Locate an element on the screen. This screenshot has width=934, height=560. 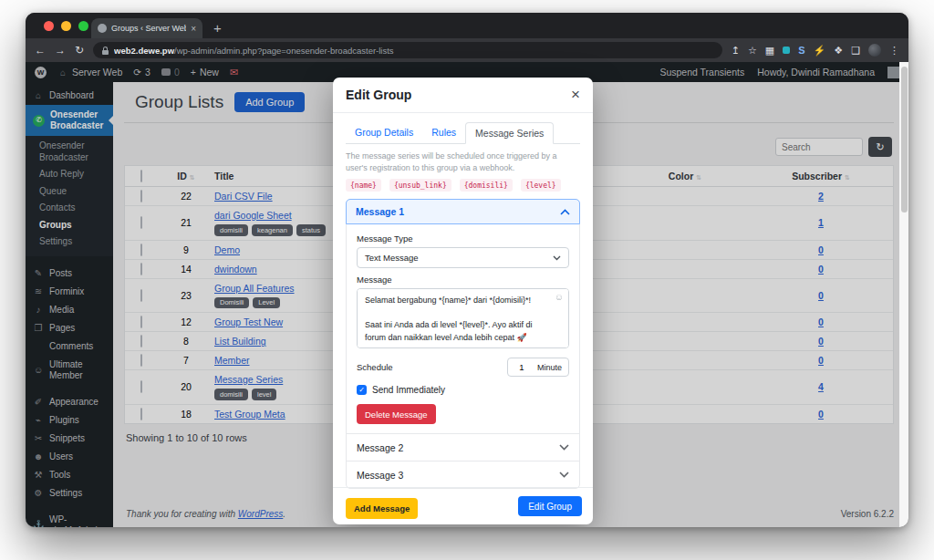
edit-group-submit-button: Edit Group is located at coordinates (550, 506).